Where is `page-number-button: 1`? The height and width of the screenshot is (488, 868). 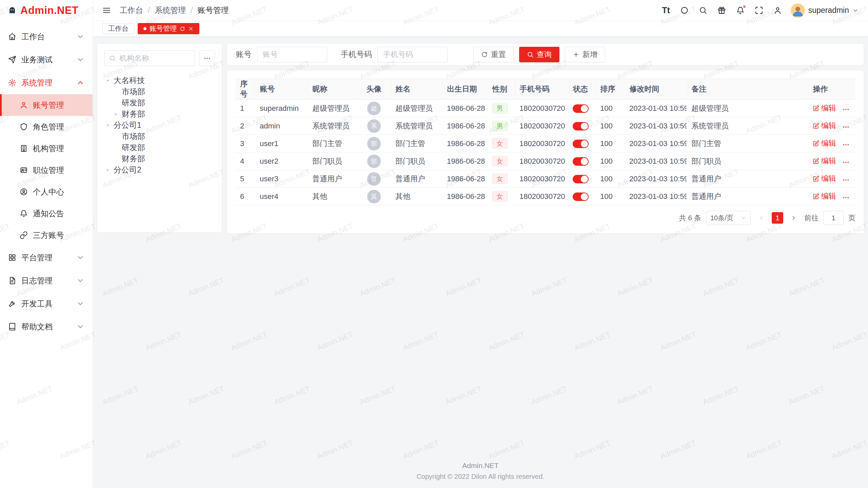
page-number-button: 1 is located at coordinates (777, 218).